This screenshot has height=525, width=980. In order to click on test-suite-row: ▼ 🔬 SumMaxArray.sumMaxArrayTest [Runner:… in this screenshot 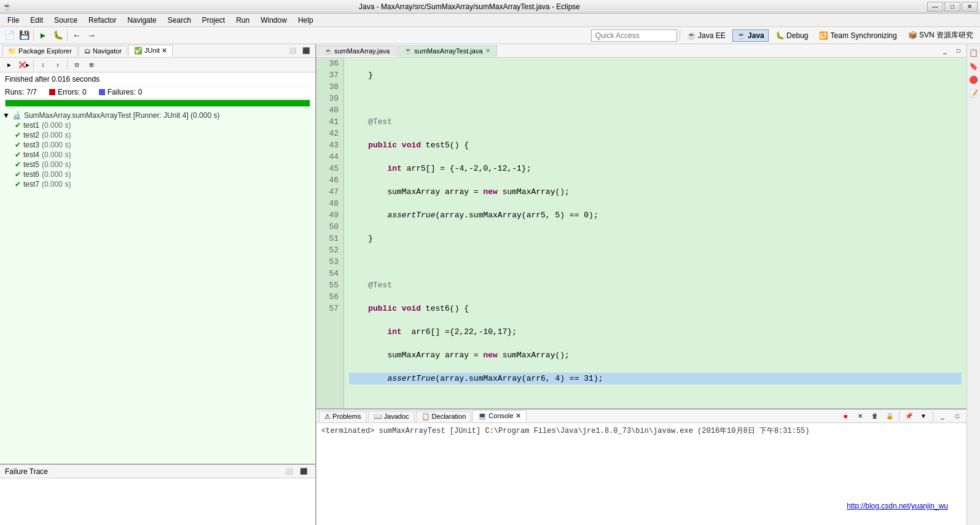, I will do `click(157, 115)`.